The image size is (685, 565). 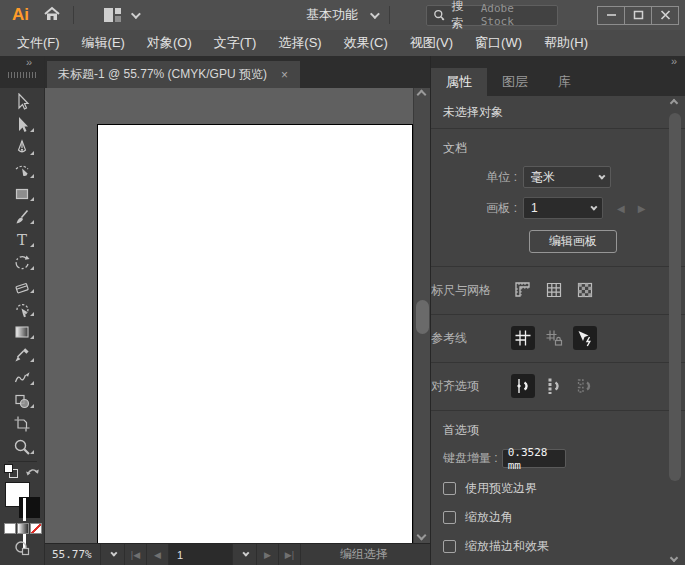 I want to click on last-artboard-button: ▶|, so click(x=290, y=554).